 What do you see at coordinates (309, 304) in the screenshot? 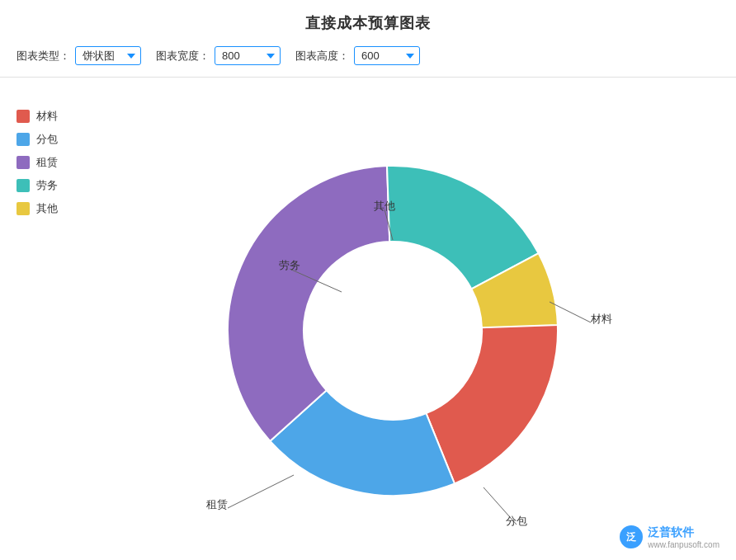
I see `chart-segment` at bounding box center [309, 304].